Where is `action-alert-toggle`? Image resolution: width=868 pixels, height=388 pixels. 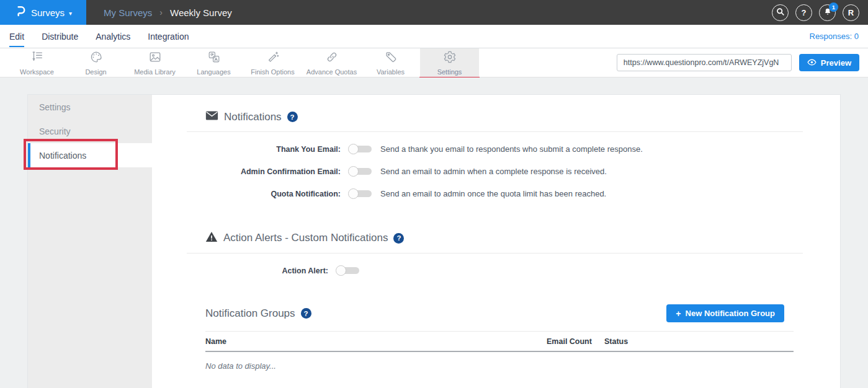
action-alert-toggle is located at coordinates (347, 270).